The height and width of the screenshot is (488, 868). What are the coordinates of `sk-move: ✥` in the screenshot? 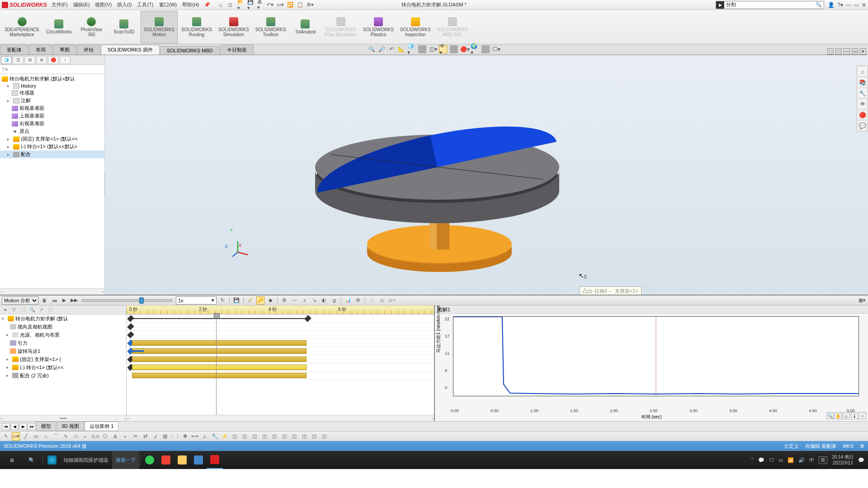 It's located at (185, 436).